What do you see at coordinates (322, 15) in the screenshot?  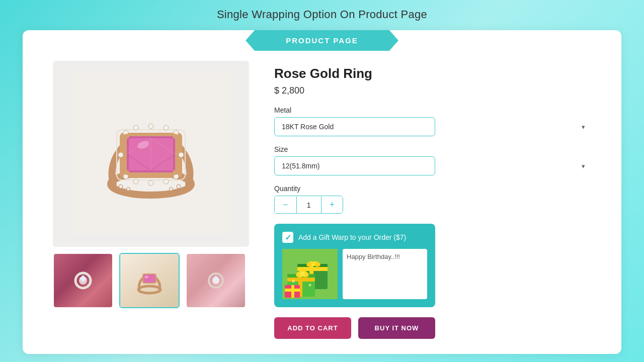 I see `page-title: Single Wrapping Option On Product Page` at bounding box center [322, 15].